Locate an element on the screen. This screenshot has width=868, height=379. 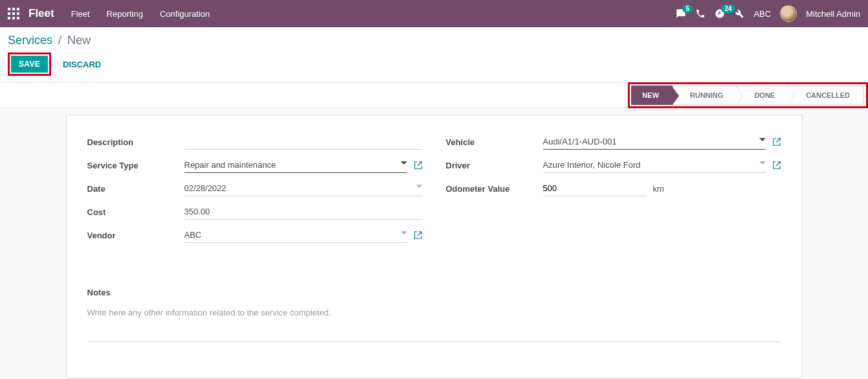
driver-external-link is located at coordinates (777, 165).